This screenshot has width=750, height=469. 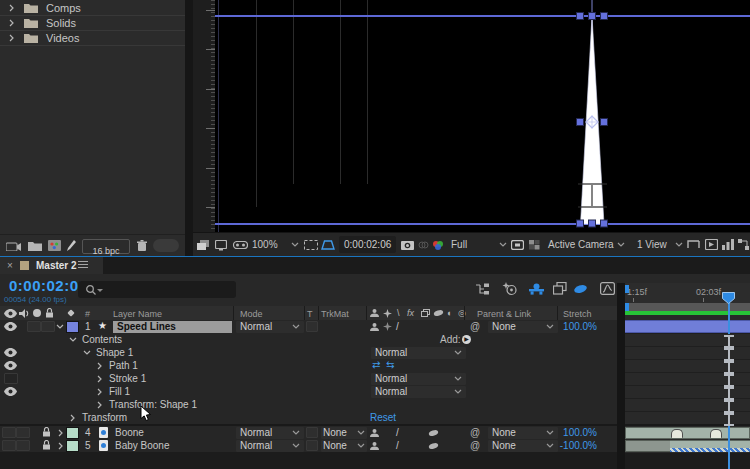 What do you see at coordinates (376, 364) in the screenshot?
I see `path-direction-icon: ⇄` at bounding box center [376, 364].